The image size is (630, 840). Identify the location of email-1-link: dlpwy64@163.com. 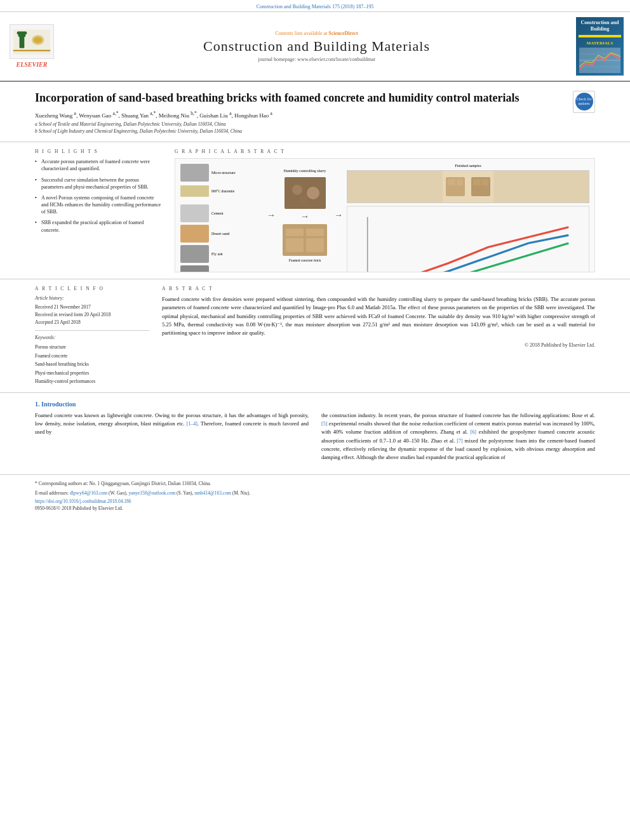
(89, 493).